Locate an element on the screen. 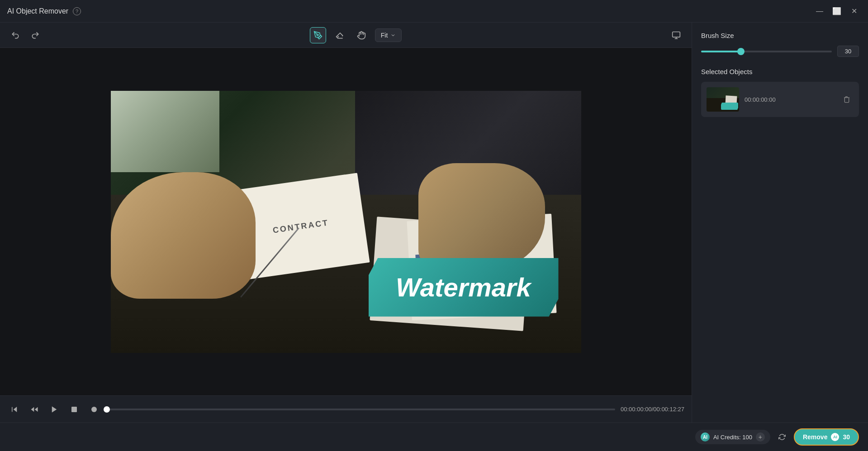  remove-credits: 30 is located at coordinates (846, 437).